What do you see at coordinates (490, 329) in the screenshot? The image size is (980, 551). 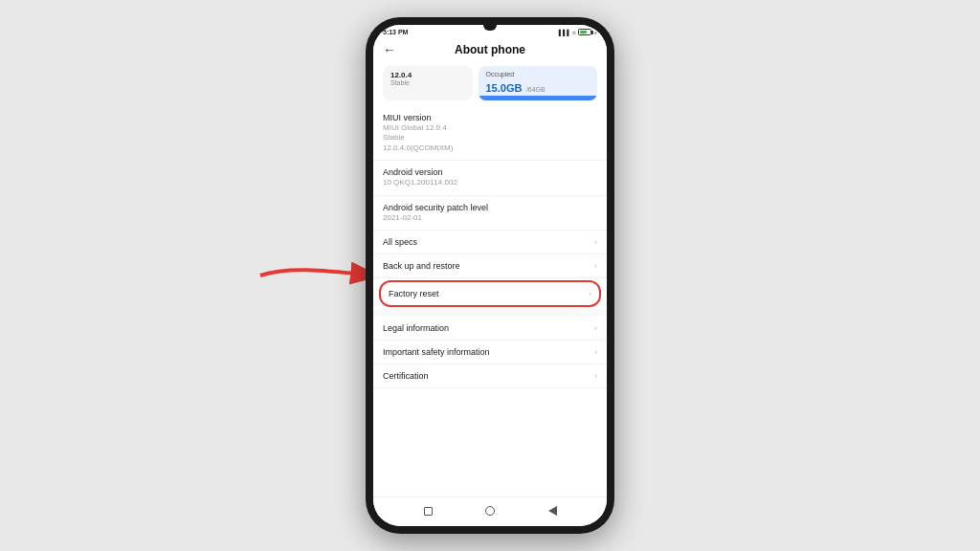 I see `setting-legal-info: Legal information ›` at bounding box center [490, 329].